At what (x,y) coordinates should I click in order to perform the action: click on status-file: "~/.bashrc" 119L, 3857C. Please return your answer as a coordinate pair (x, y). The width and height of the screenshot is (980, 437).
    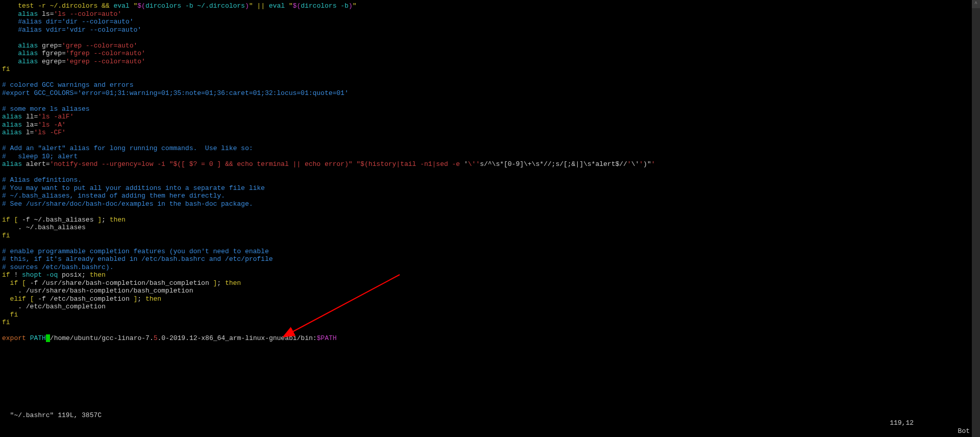
    Looking at the image, I should click on (56, 416).